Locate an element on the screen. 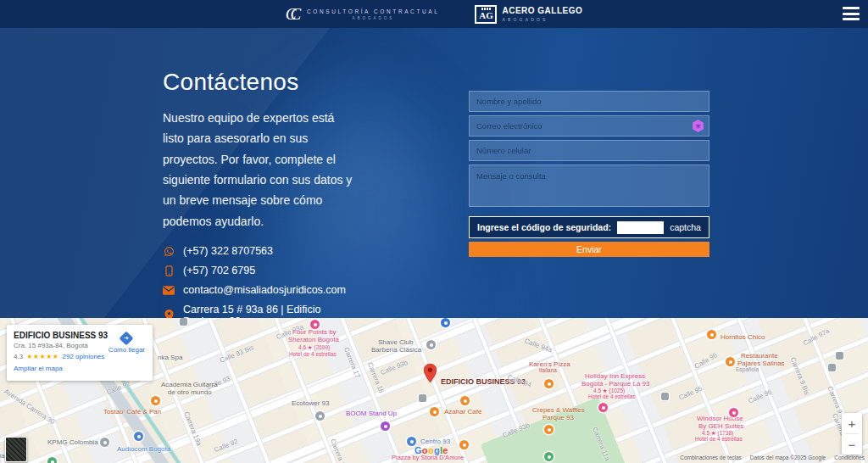 The height and width of the screenshot is (463, 868). captcha-bar: Ingrese el código de seguridad: captcha is located at coordinates (589, 227).